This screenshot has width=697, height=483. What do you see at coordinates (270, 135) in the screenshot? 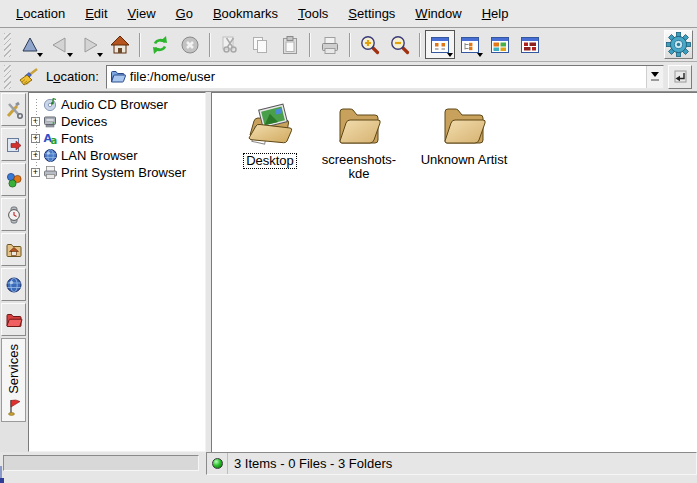
I see `file-item-desktop: Desktop` at bounding box center [270, 135].